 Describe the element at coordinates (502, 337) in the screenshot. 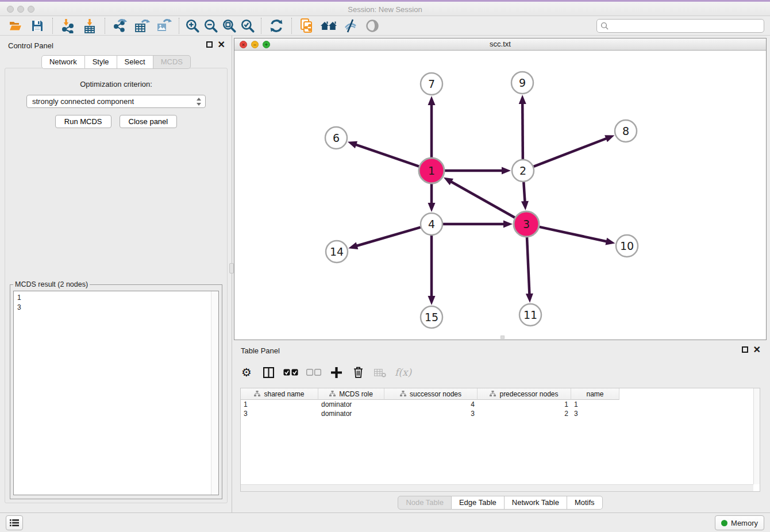

I see `network-resize-grip` at that location.